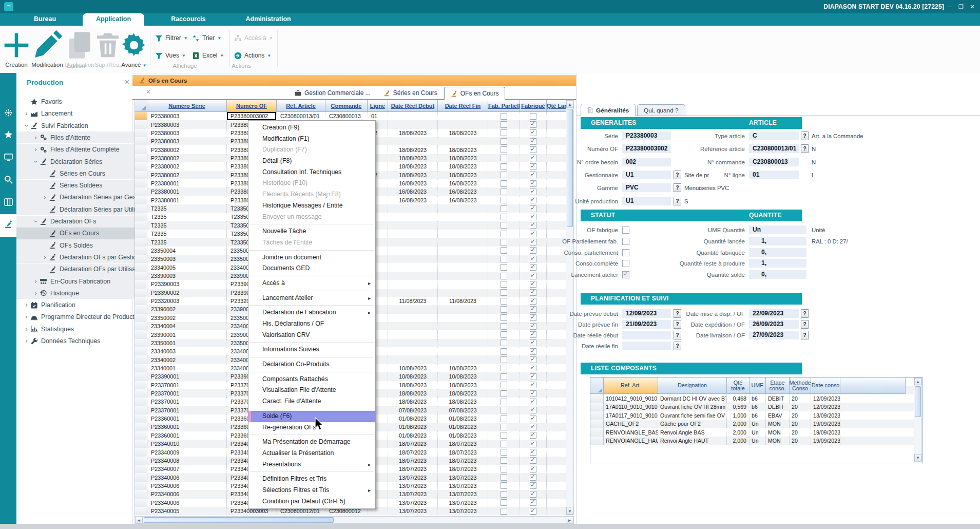 The width and height of the screenshot is (980, 529). Describe the element at coordinates (800, 386) in the screenshot. I see `composant-column-methode-conso: Methode Conso` at that location.